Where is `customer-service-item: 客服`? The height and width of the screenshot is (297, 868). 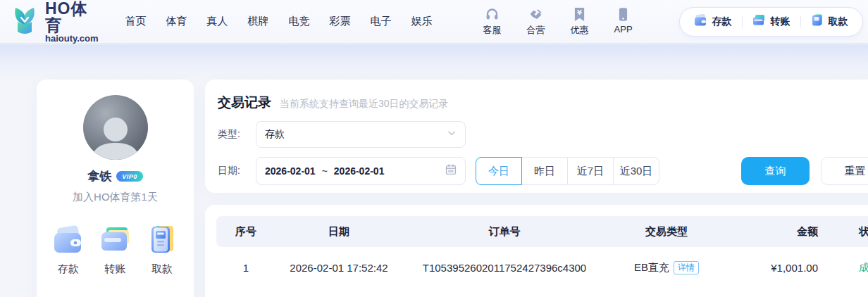
customer-service-item: 客服 is located at coordinates (492, 21).